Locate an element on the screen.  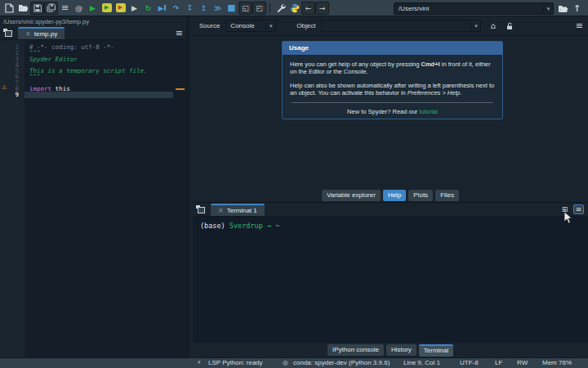
fullscreen-glyph: ◰ is located at coordinates (260, 8).